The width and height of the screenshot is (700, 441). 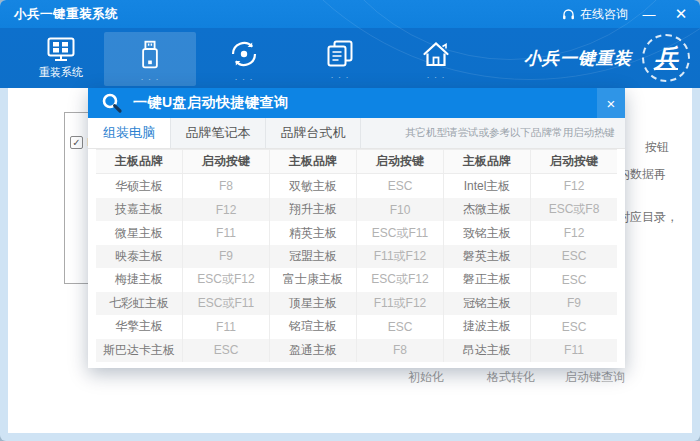 I want to click on brand-logo-glyph: 兵, so click(x=666, y=58).